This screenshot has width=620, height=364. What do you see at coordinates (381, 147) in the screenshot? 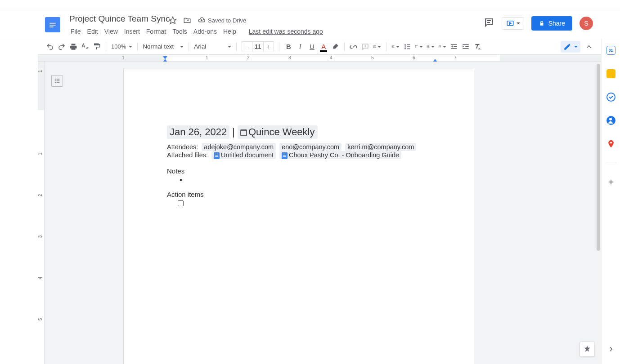
I see `attendee-chip: kerri.m@company.com` at bounding box center [381, 147].